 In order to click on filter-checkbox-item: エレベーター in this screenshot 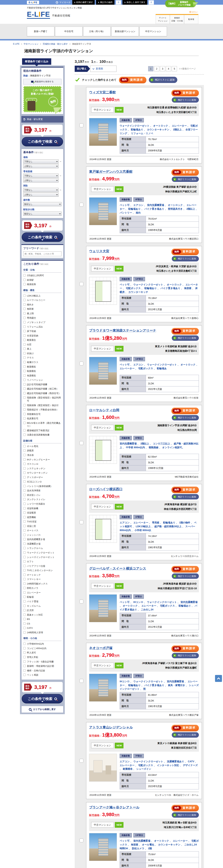, I will do `click(42, 593)`.